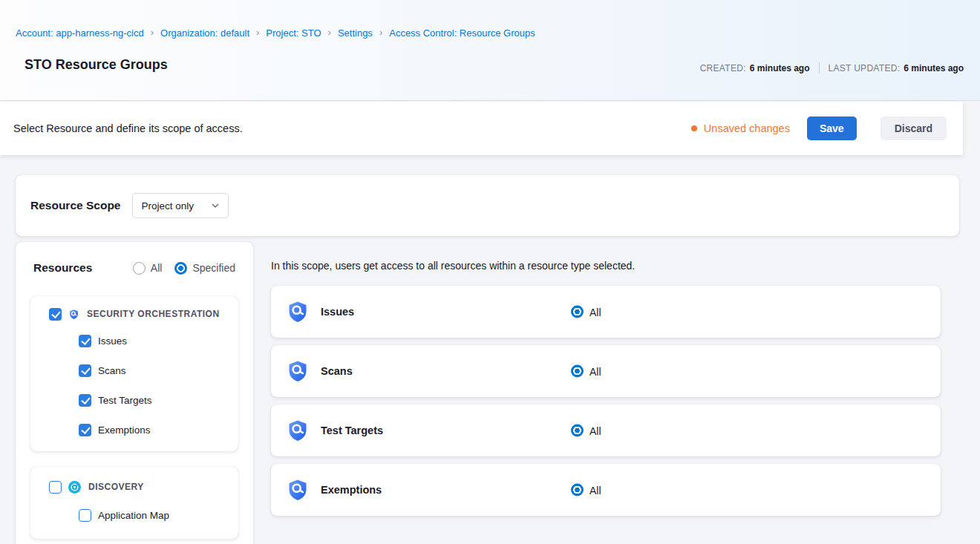 The image size is (980, 544). Describe the element at coordinates (76, 206) in the screenshot. I see `resource-scope-title: Resource Scope` at that location.